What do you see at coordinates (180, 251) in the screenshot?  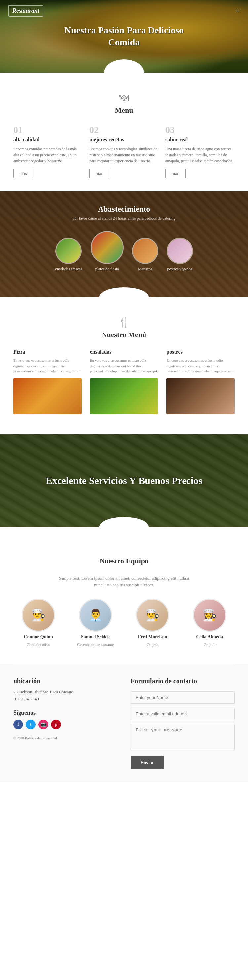 I see `dessert-image` at bounding box center [180, 251].